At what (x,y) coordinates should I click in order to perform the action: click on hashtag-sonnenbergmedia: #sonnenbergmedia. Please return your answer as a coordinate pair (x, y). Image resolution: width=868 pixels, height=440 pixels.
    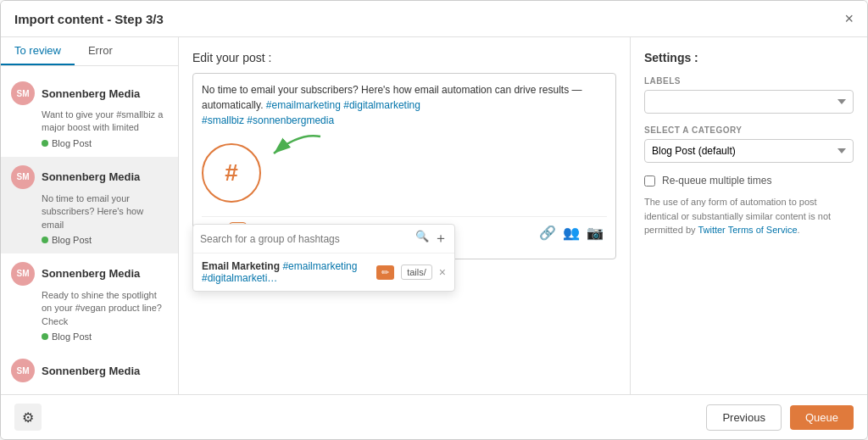
    Looking at the image, I should click on (290, 120).